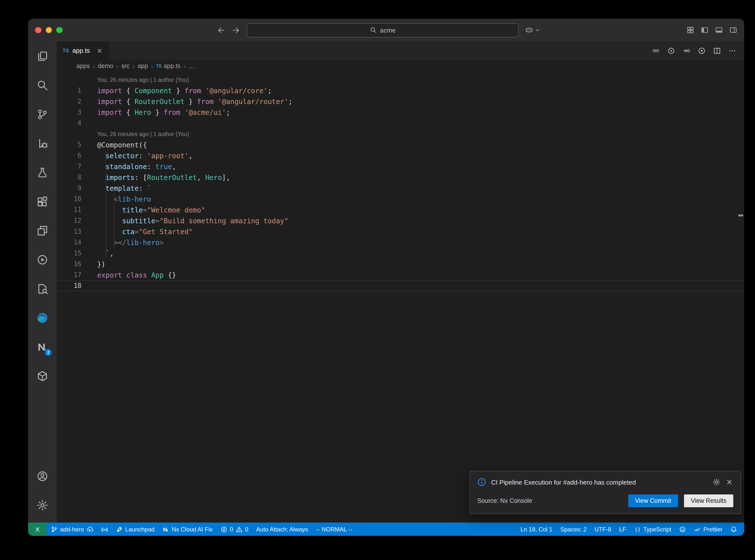 The height and width of the screenshot is (560, 755). I want to click on status-eol: LF, so click(622, 529).